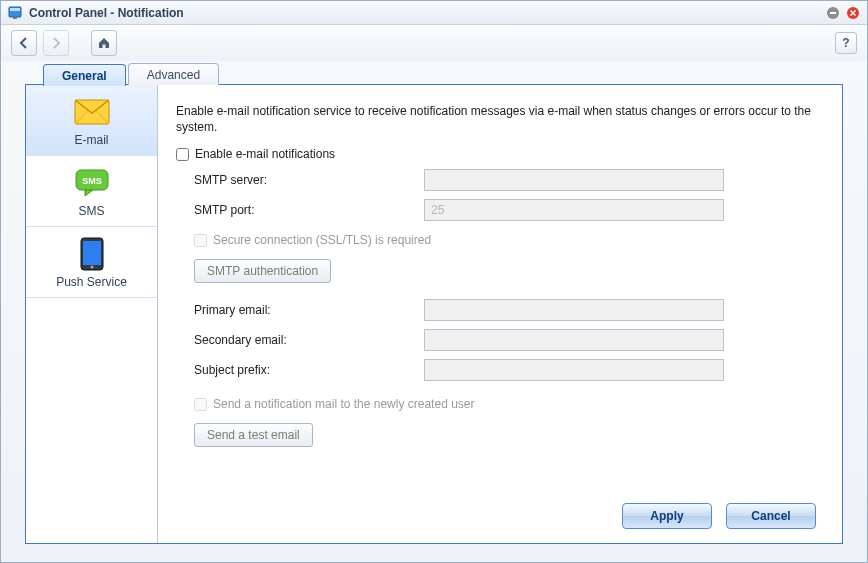 The height and width of the screenshot is (563, 868). Describe the element at coordinates (434, 73) in the screenshot. I see `tabs: General Advanced` at that location.